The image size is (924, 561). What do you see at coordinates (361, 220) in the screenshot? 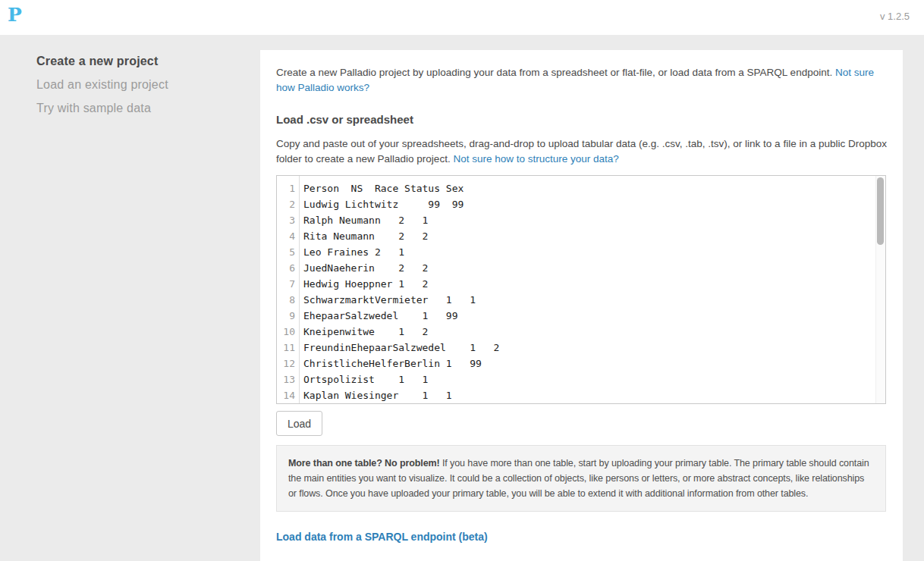
I see `line-text: Ralph Neumann 2 1` at bounding box center [361, 220].